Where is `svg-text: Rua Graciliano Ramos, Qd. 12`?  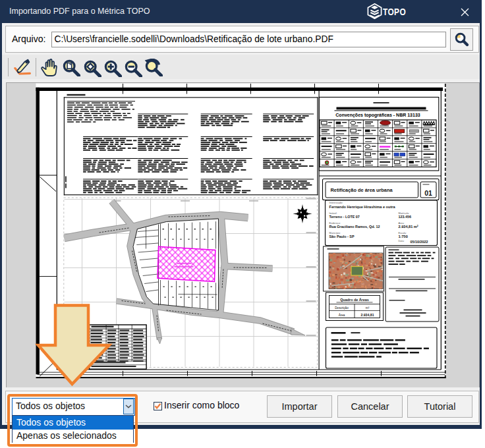 svg-text: Rua Graciliano Ramos, Qd. 12 is located at coordinates (355, 227).